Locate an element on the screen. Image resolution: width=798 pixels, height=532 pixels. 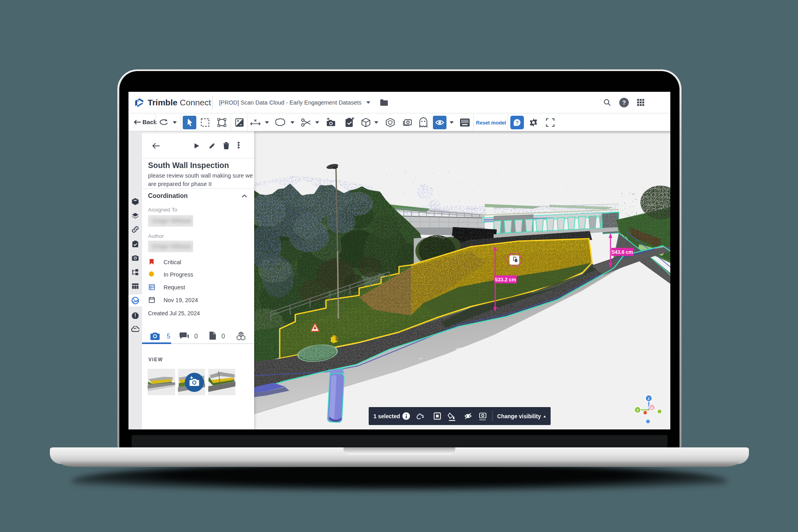
svg-text: 543.6 cm is located at coordinates (622, 252).